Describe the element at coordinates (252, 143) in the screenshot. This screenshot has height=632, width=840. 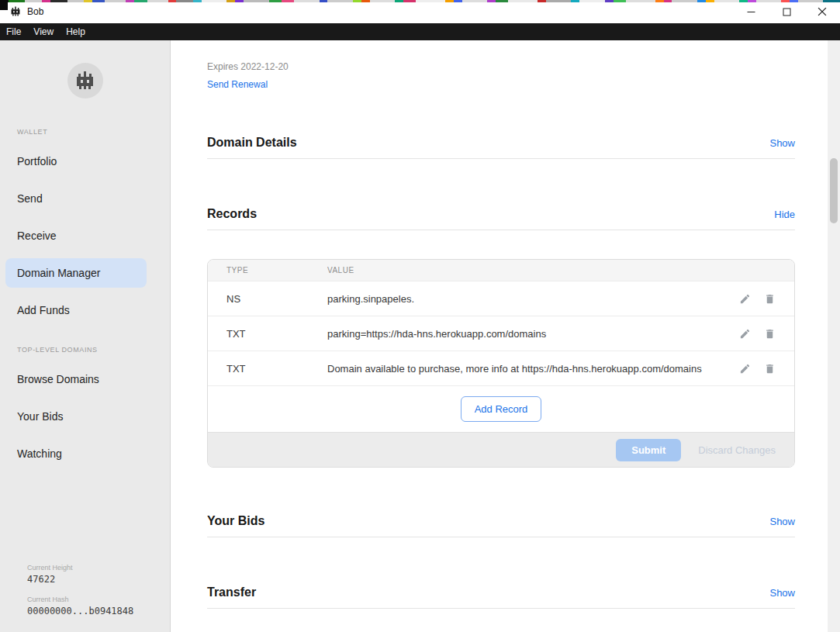
I see `domain-details-title: Domain Details` at that location.